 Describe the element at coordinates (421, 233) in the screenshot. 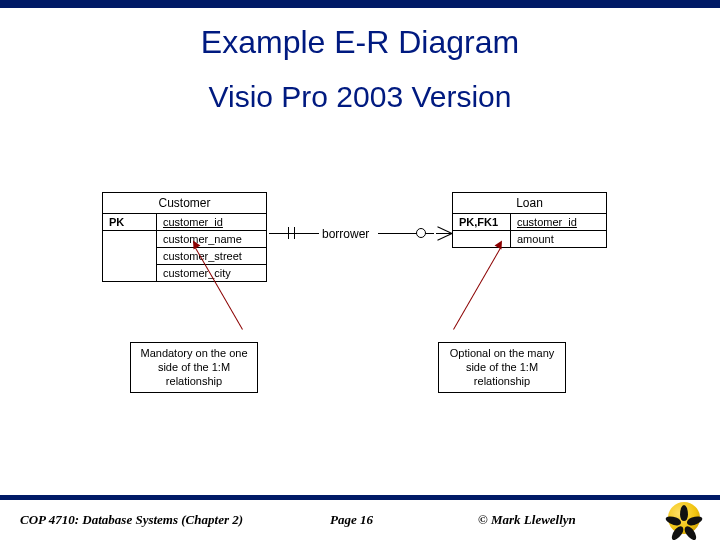

I see `optional-circle-icon` at that location.